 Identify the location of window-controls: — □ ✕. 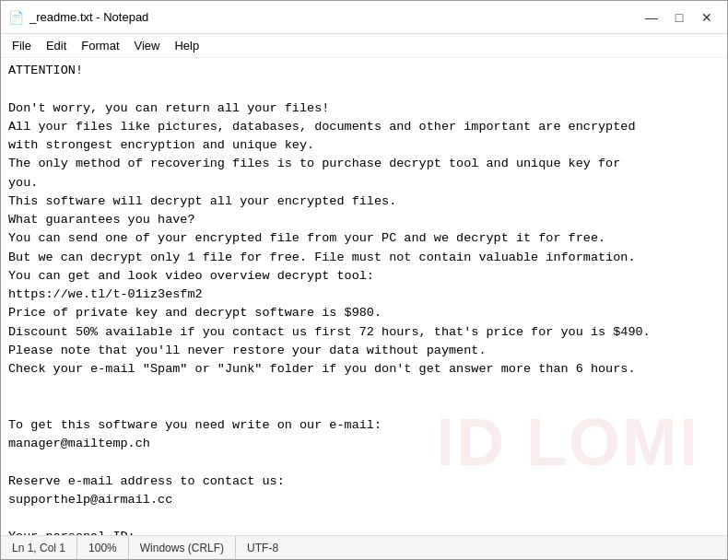
(679, 18).